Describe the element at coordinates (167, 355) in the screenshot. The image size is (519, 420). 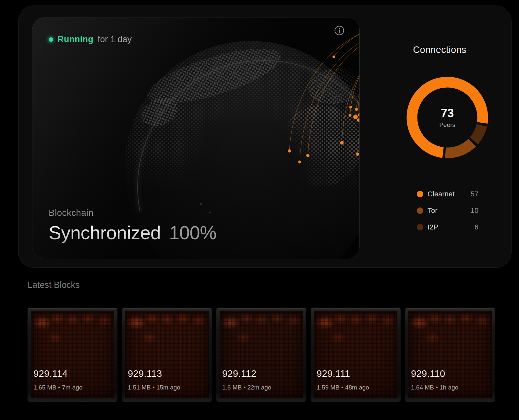
I see `block-card-929113: 929.113 1.51 MB • 15m ago` at that location.